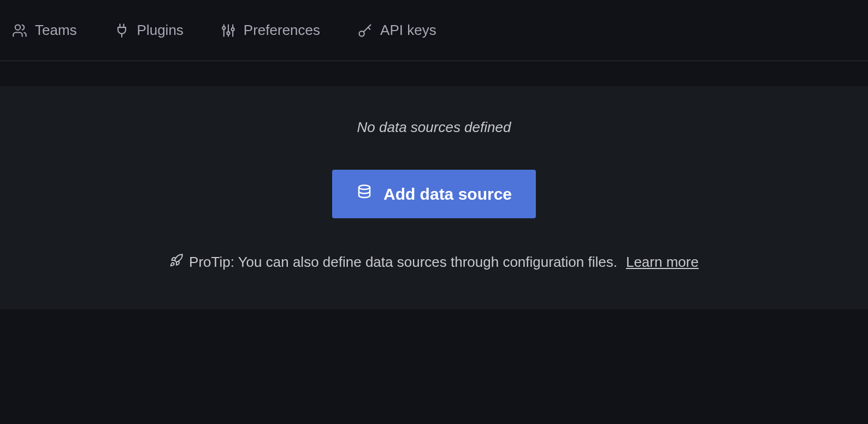  I want to click on tab-apikeys: API keys, so click(397, 31).